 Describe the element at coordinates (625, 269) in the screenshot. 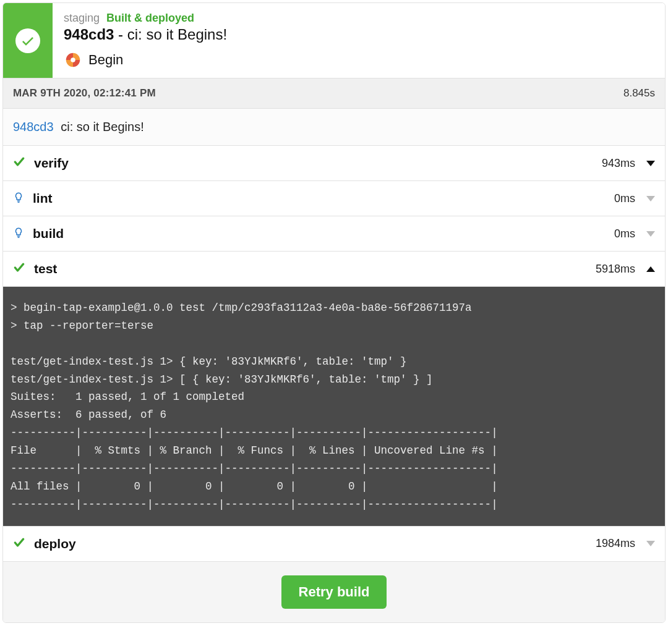

I see `step-right: 5918ms` at that location.